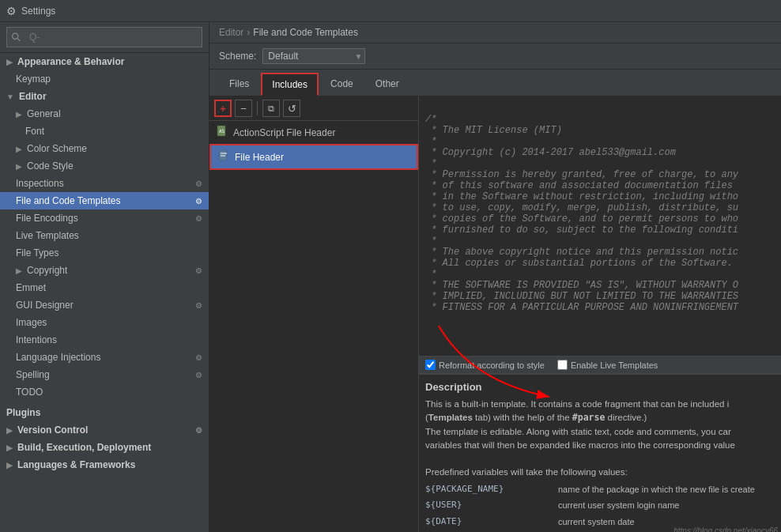  Describe the element at coordinates (231, 32) in the screenshot. I see `breadcrumb-parent: Editor` at that location.